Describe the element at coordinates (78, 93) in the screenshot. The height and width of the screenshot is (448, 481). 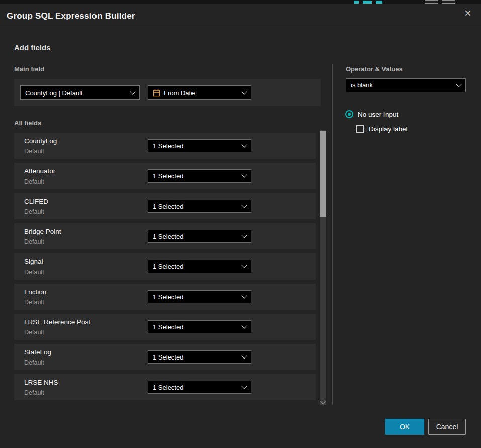
I see `main-field-source-value: CountyLog | Default` at that location.